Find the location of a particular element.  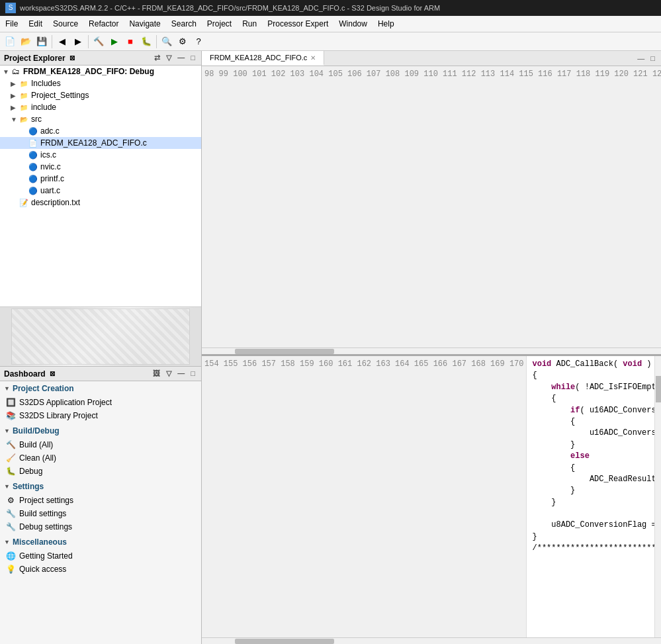

tree-item-project: ▼ 🗂 FRDM_KEA128_ADC_FIFO: Debug is located at coordinates (101, 71).